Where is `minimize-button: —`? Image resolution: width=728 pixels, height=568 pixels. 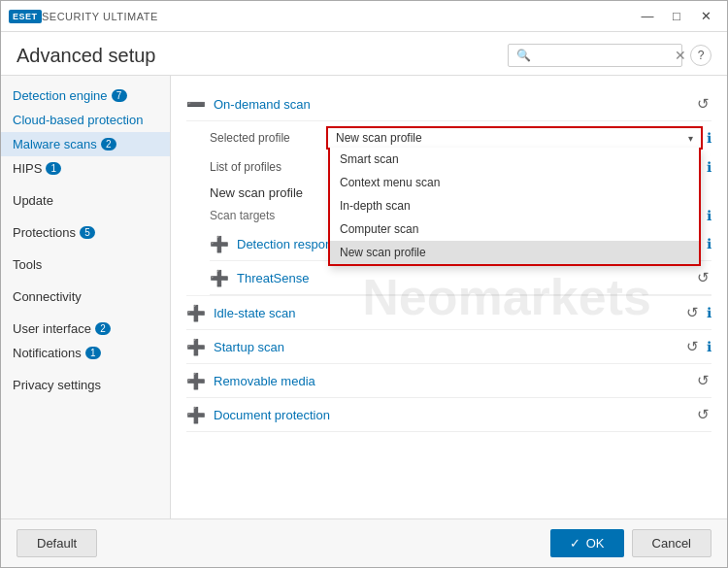 minimize-button: — is located at coordinates (647, 17).